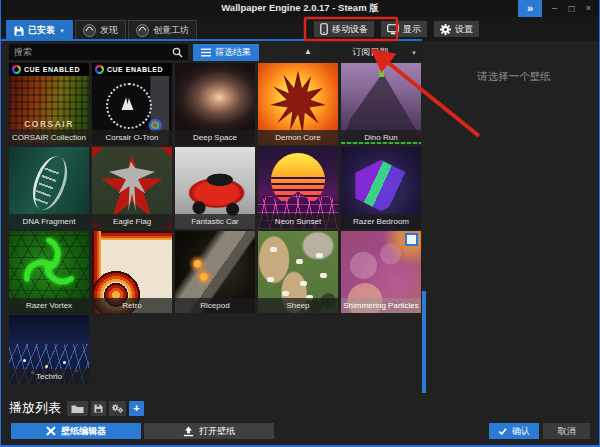 The width and height of the screenshot is (600, 447). What do you see at coordinates (298, 104) in the screenshot?
I see `wallpaper-tile-demon-core: Demon Core` at bounding box center [298, 104].